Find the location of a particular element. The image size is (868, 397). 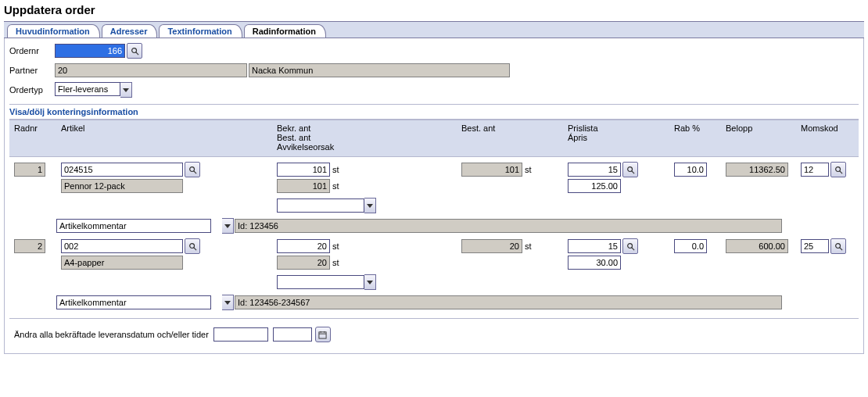

ordertyp-label: Ordertyp is located at coordinates (32, 90).